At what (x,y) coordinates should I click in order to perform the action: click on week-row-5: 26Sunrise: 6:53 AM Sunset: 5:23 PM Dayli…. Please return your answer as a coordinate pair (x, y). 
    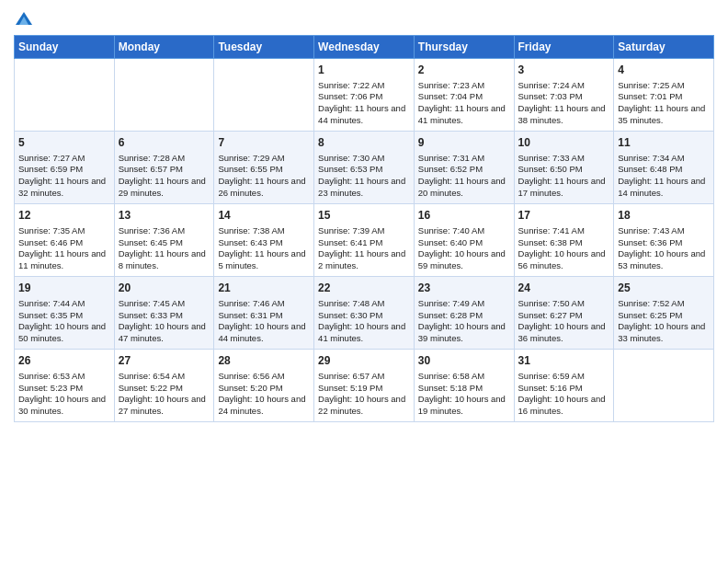
    Looking at the image, I should click on (364, 385).